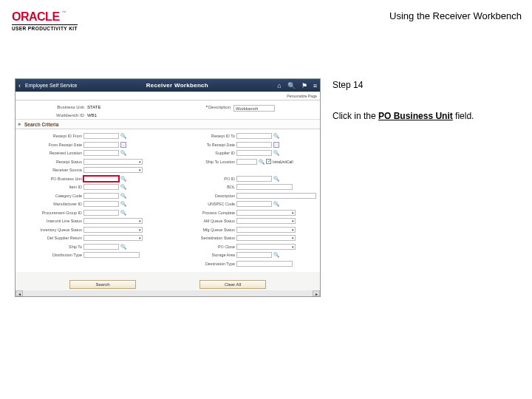  I want to click on row-received-location: Received Location 🔍, so click(92, 153).